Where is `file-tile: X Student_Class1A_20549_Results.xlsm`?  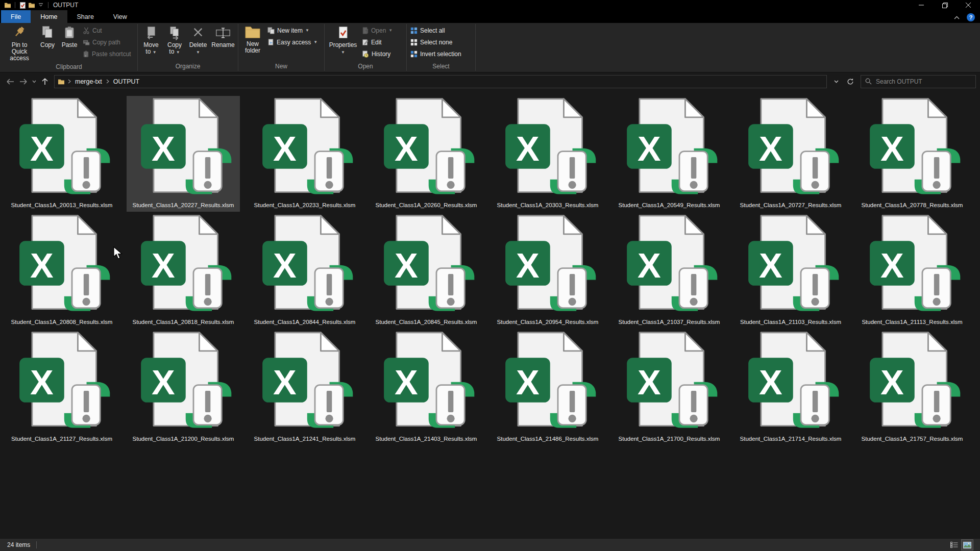
file-tile: X Student_Class1A_20549_Results.xlsm is located at coordinates (669, 154).